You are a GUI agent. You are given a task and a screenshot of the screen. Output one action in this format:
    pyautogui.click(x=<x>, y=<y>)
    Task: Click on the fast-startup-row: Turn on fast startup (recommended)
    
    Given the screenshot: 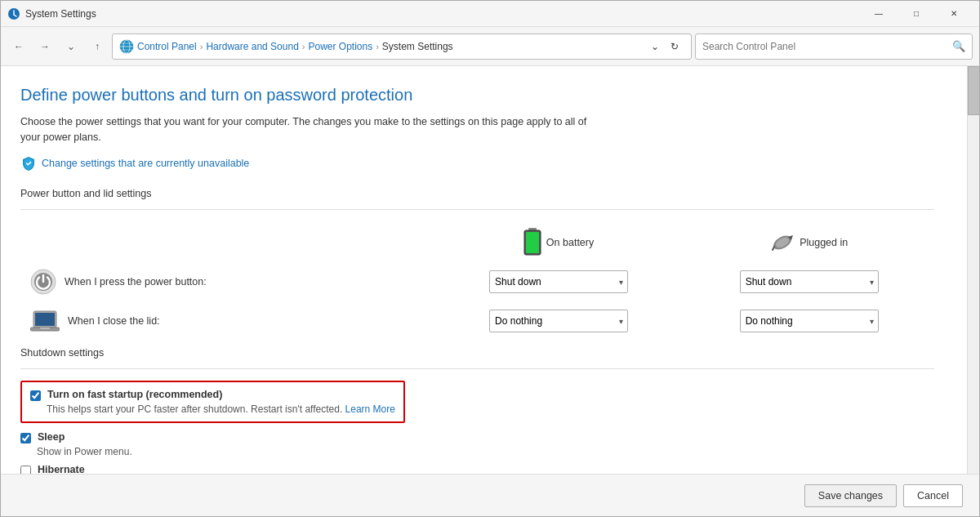 What is the action you would take?
    pyautogui.click(x=212, y=395)
    